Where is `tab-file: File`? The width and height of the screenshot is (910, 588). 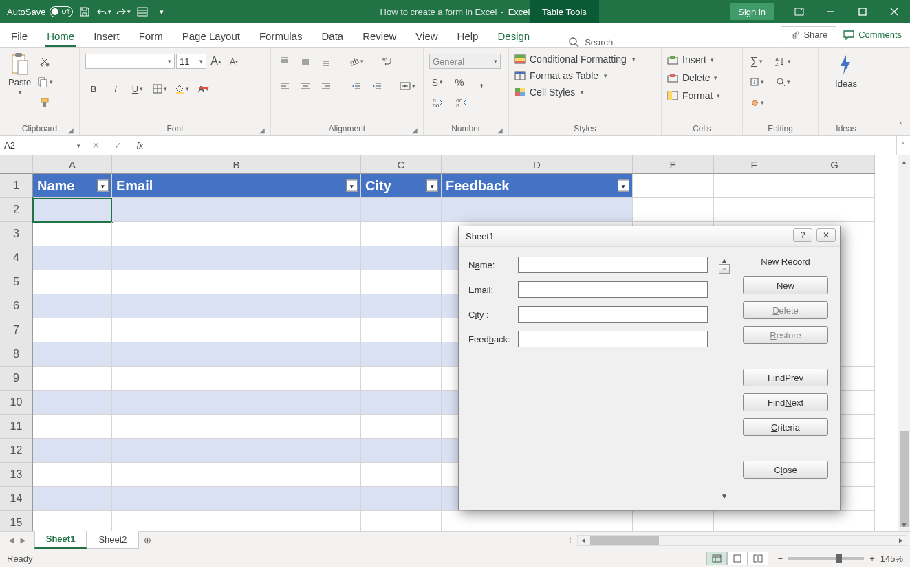 tab-file: File is located at coordinates (19, 37).